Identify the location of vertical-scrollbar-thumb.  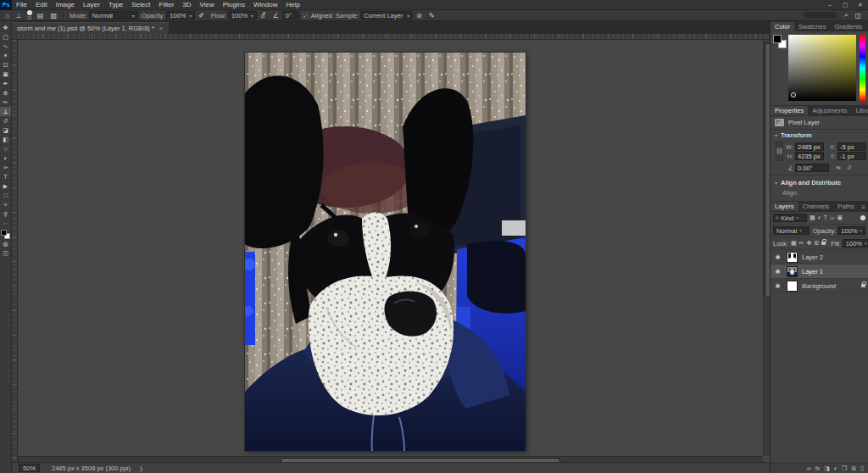
(767, 170).